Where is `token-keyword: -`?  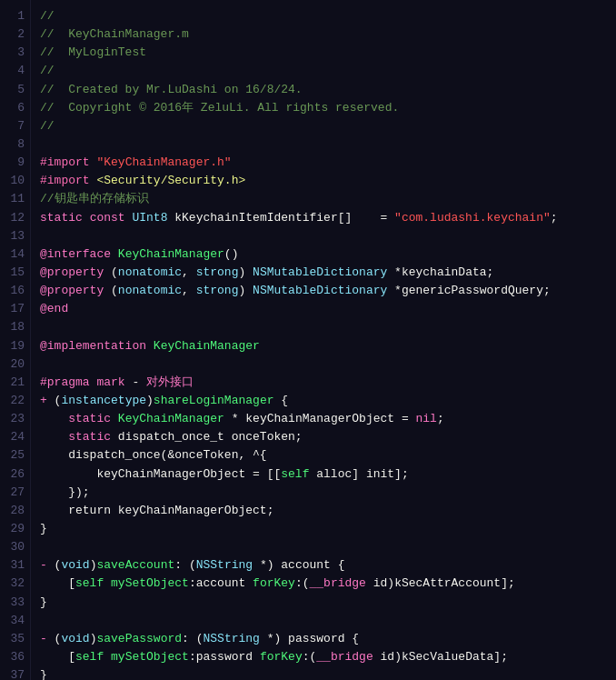
token-keyword: - is located at coordinates (44, 638).